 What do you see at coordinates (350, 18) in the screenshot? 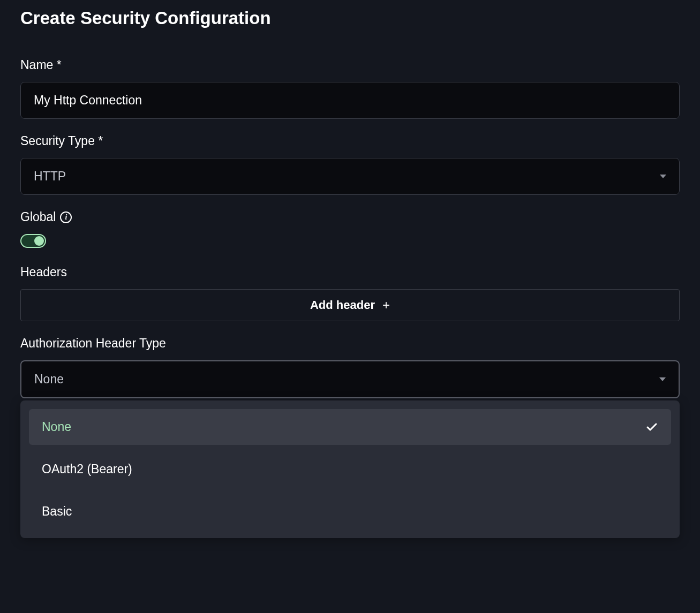
I see `page-title: Create Security Configuration` at bounding box center [350, 18].